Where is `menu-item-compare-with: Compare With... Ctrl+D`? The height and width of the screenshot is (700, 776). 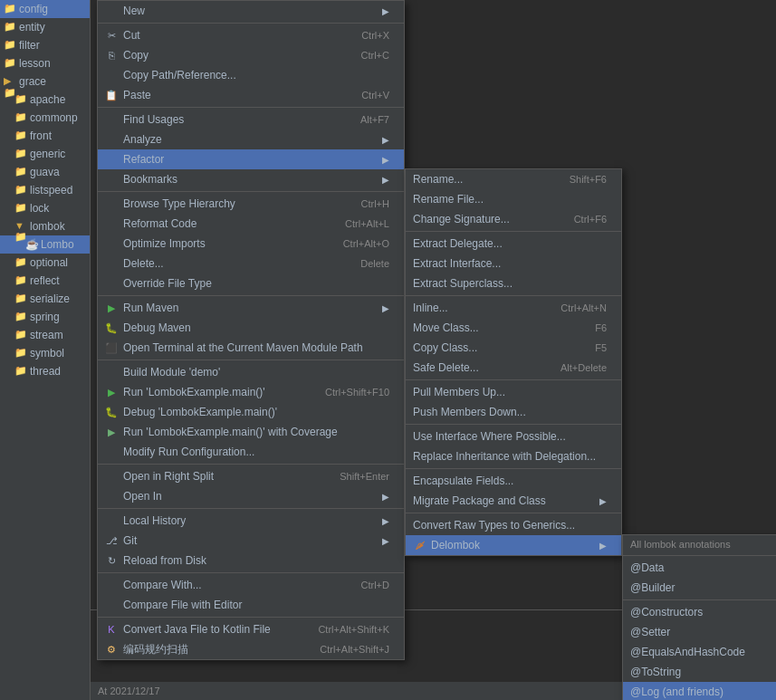
menu-item-compare-with: Compare With... Ctrl+D is located at coordinates (251, 585).